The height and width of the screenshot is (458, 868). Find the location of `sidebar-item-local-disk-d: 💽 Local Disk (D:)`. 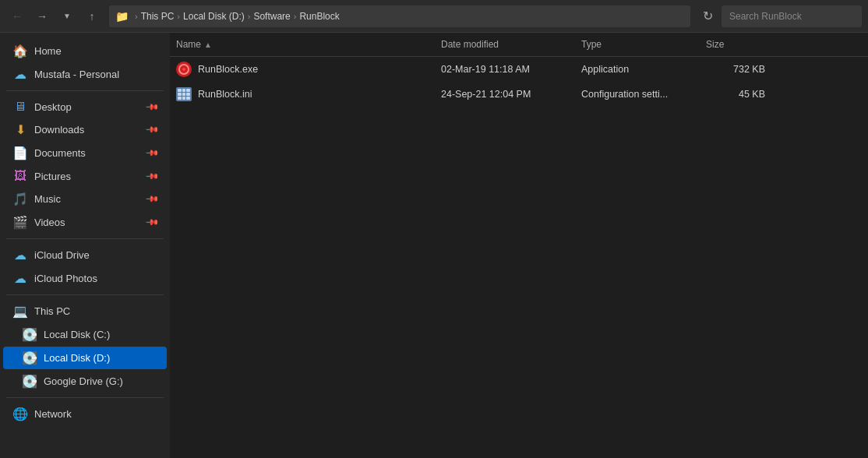

sidebar-item-local-disk-d: 💽 Local Disk (D:) is located at coordinates (85, 358).